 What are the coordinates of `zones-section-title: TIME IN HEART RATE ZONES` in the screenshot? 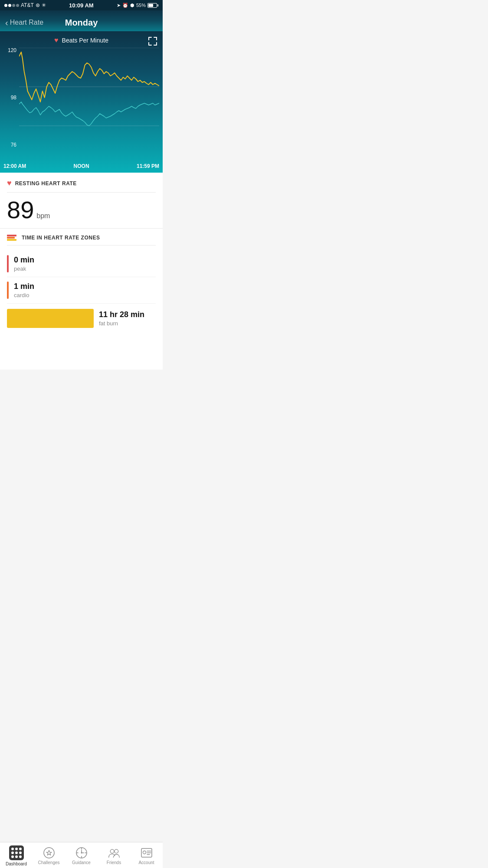 It's located at (61, 238).